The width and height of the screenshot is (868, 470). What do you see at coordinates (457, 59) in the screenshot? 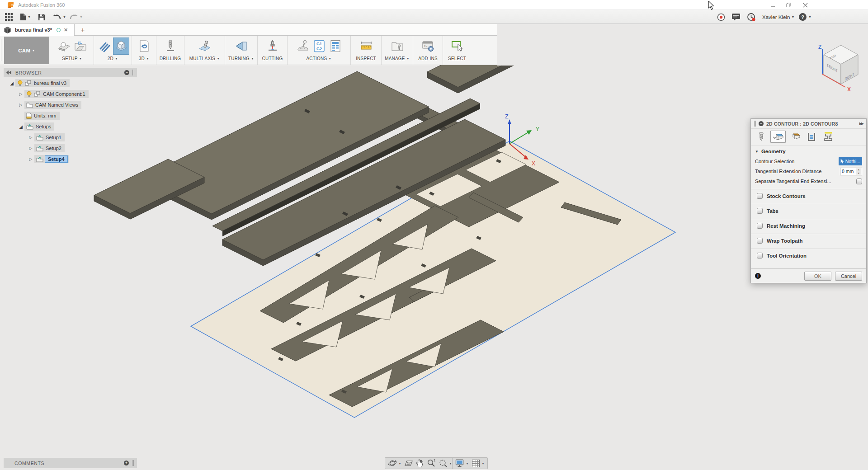
I see `ribbon-menu-select: SELECT` at bounding box center [457, 59].